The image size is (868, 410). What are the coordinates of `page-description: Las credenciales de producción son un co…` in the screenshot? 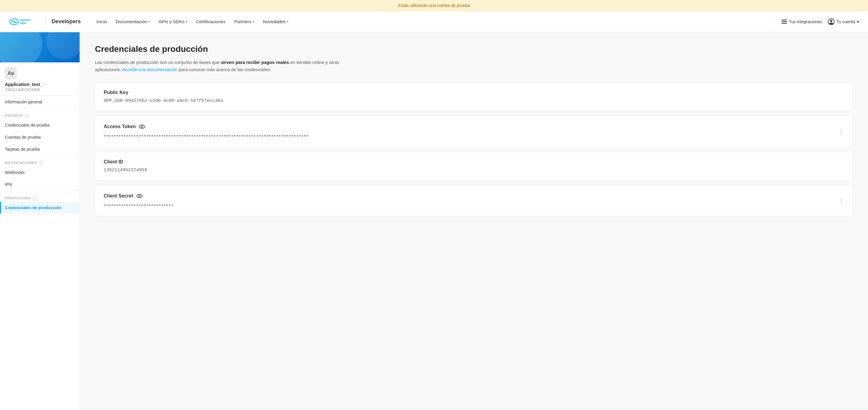 It's located at (230, 66).